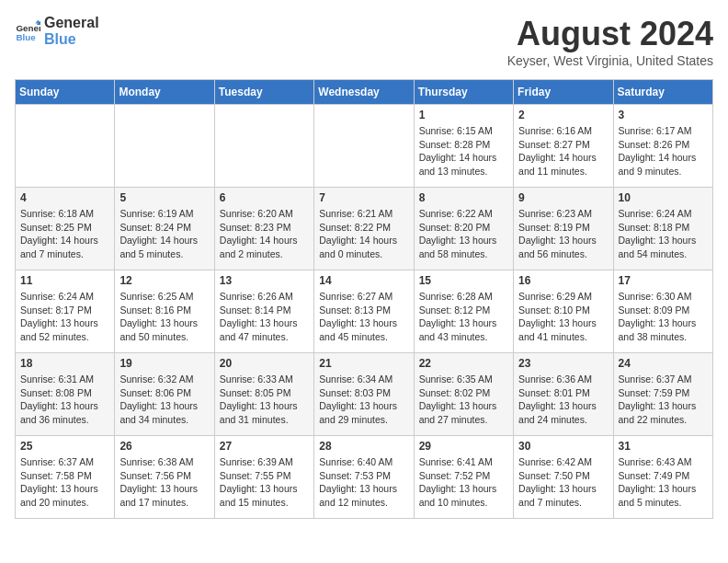  What do you see at coordinates (72, 23) in the screenshot?
I see `logo-line1: General` at bounding box center [72, 23].